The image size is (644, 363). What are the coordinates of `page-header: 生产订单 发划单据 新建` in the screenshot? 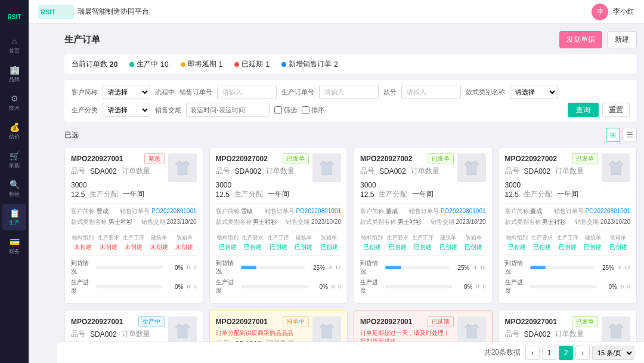 It's located at (351, 39).